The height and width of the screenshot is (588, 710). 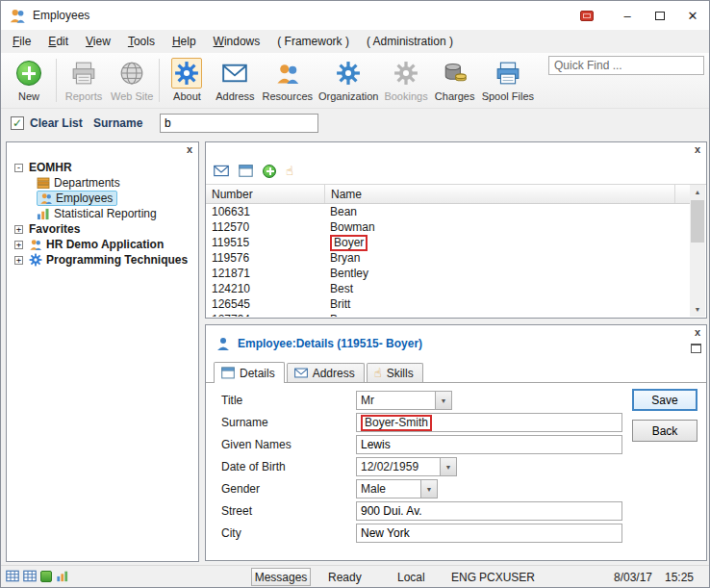 I want to click on employee-row: 112570 Bowman, so click(x=448, y=227).